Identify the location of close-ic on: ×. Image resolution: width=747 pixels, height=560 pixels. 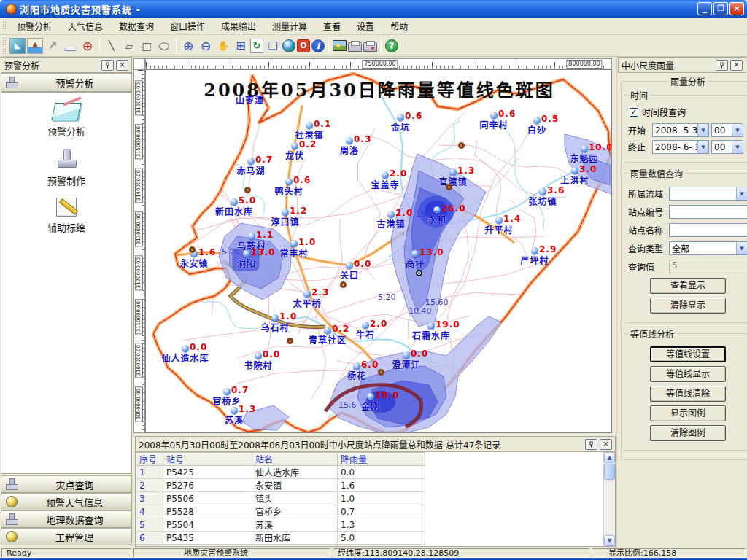
(605, 445).